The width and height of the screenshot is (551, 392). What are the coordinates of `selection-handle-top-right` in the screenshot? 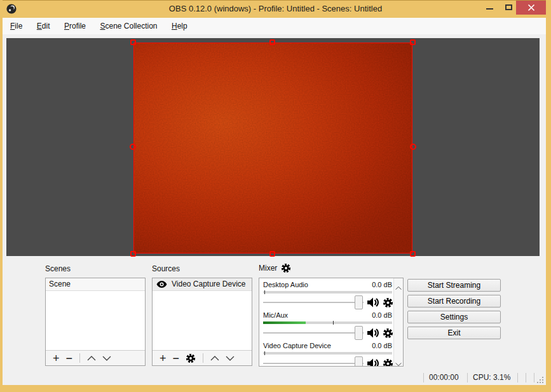 It's located at (413, 42).